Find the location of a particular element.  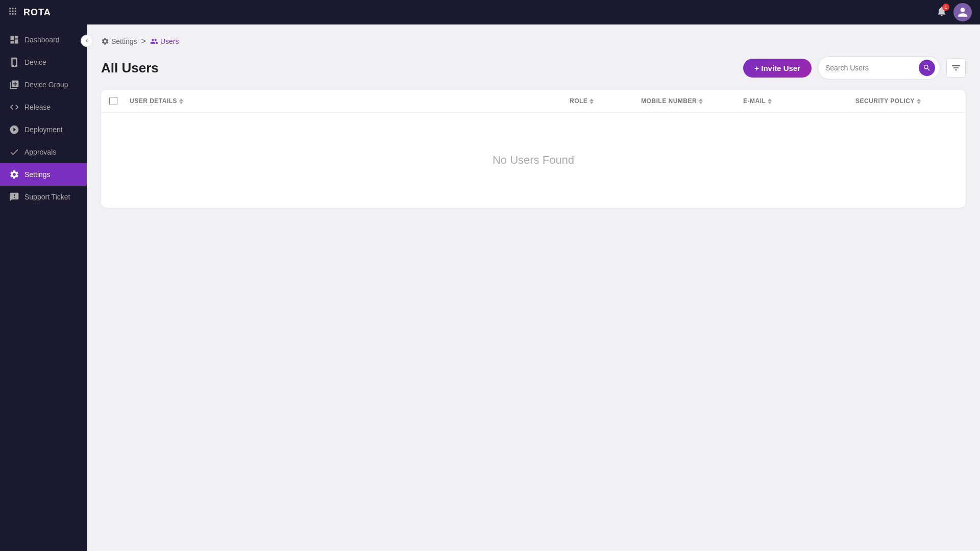

column-security-policy: SECURITY POLICY is located at coordinates (906, 101).